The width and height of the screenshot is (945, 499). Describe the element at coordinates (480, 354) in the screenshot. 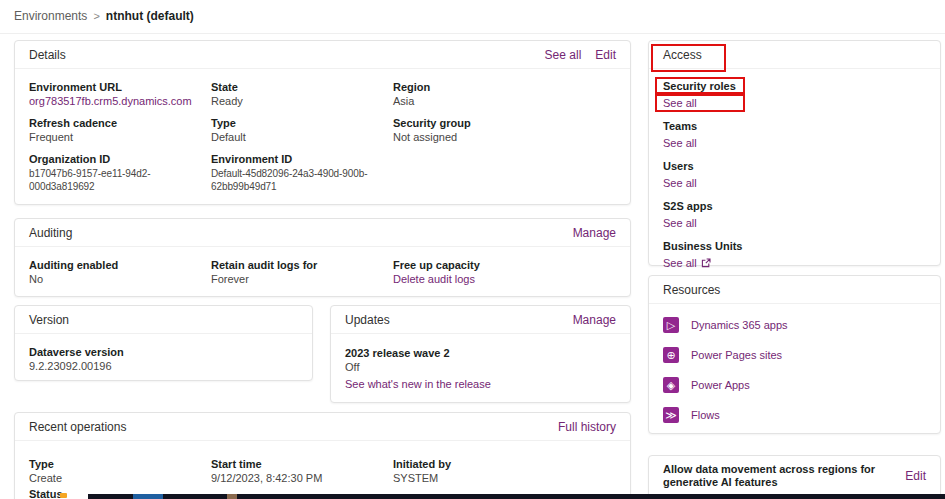

I see `updates-card: Updates Manage 2023 release wave 2 Off S…` at that location.